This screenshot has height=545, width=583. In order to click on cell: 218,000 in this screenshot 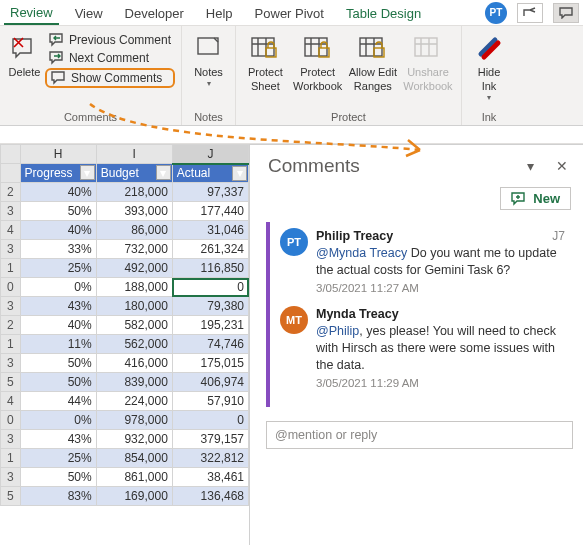, I will do `click(134, 192)`.